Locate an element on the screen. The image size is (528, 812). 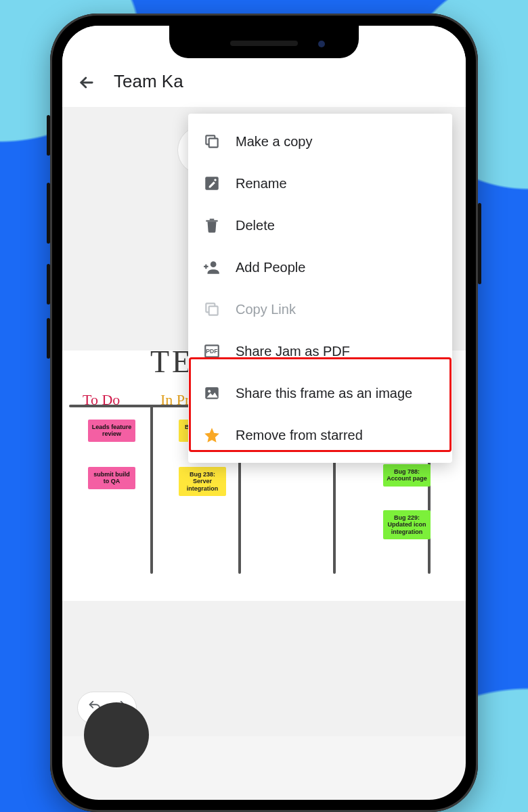
menu-item-label: Share Jam as PDF is located at coordinates (292, 352).